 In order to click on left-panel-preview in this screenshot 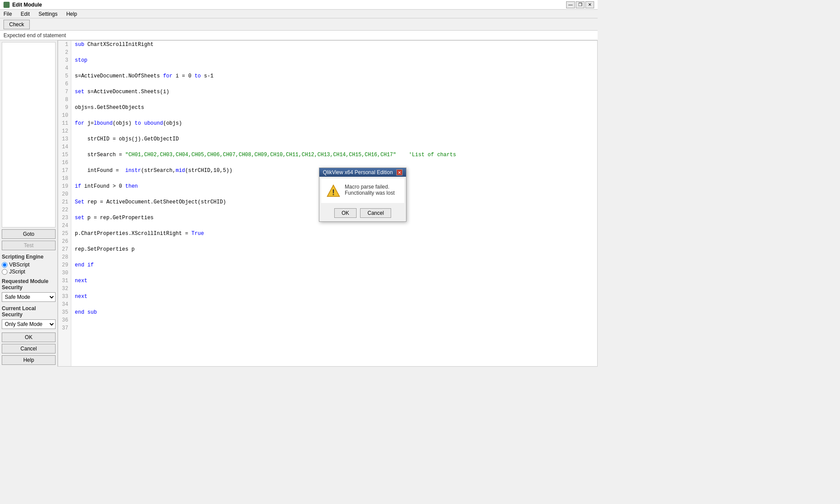, I will do `click(29, 135)`.